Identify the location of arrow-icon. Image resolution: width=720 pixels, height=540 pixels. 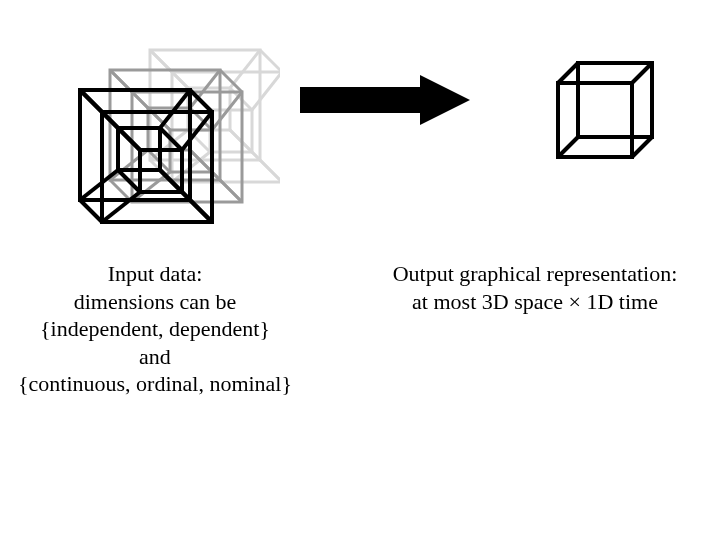
(385, 100).